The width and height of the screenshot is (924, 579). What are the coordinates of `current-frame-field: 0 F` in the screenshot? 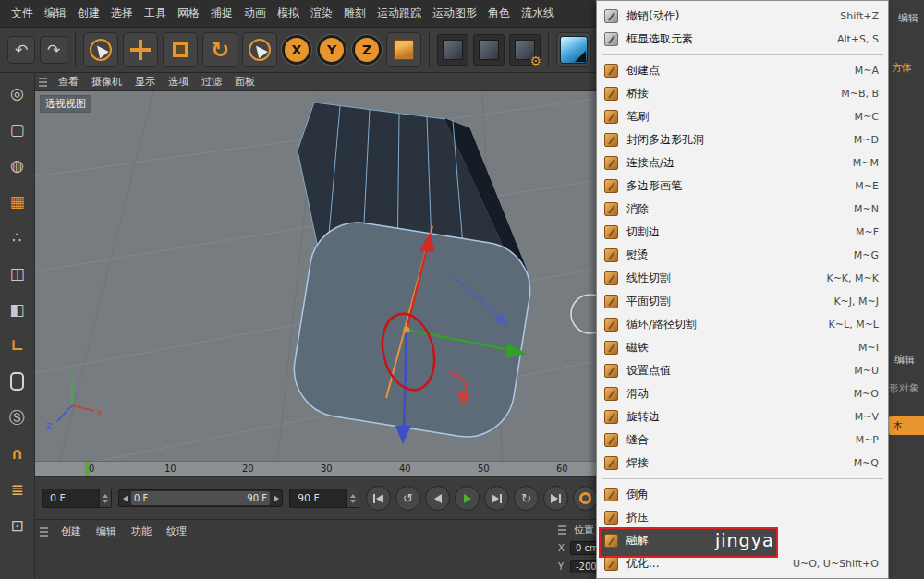 It's located at (77, 499).